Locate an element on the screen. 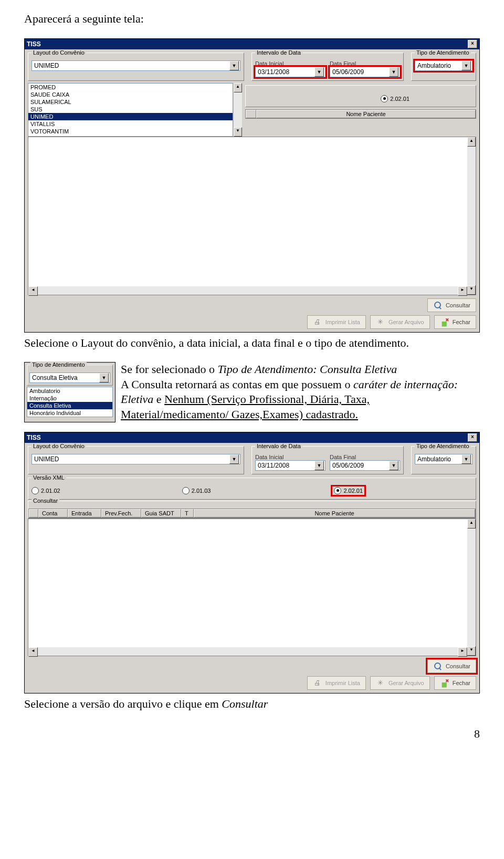  imprimir-button: Imprimir Lista is located at coordinates (337, 322).